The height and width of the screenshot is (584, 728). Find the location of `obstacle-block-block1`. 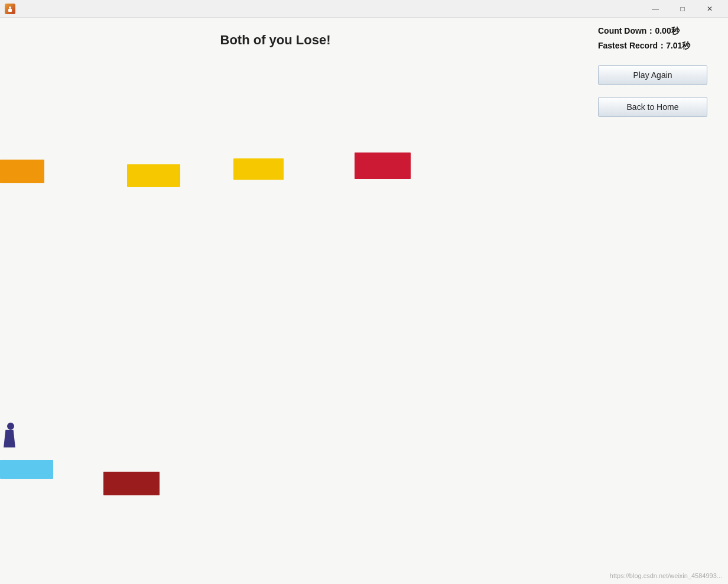

obstacle-block-block1 is located at coordinates (22, 171).